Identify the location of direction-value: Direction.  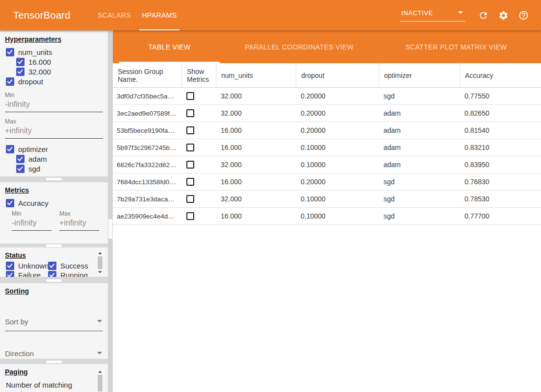
(20, 354).